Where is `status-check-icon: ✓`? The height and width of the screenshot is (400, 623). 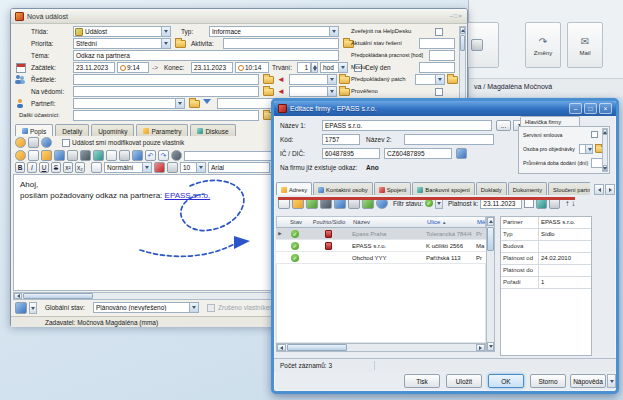 status-check-icon: ✓ is located at coordinates (429, 203).